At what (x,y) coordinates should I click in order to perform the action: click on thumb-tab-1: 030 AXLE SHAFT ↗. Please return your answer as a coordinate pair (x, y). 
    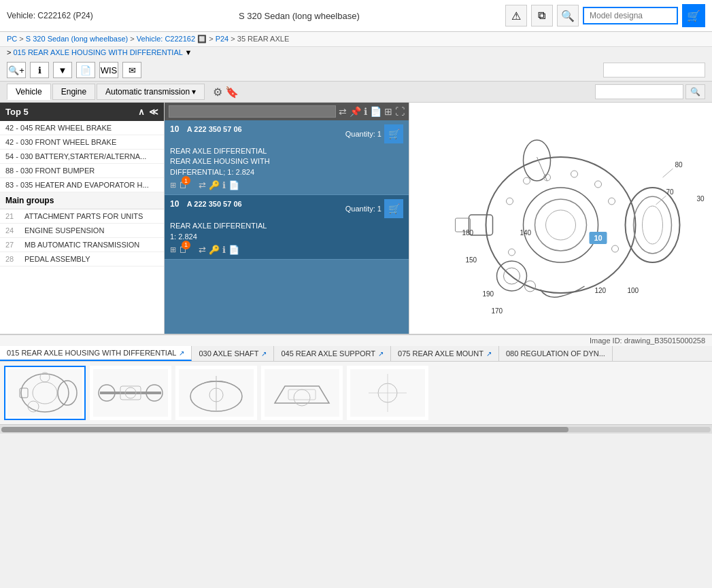
    Looking at the image, I should click on (233, 353).